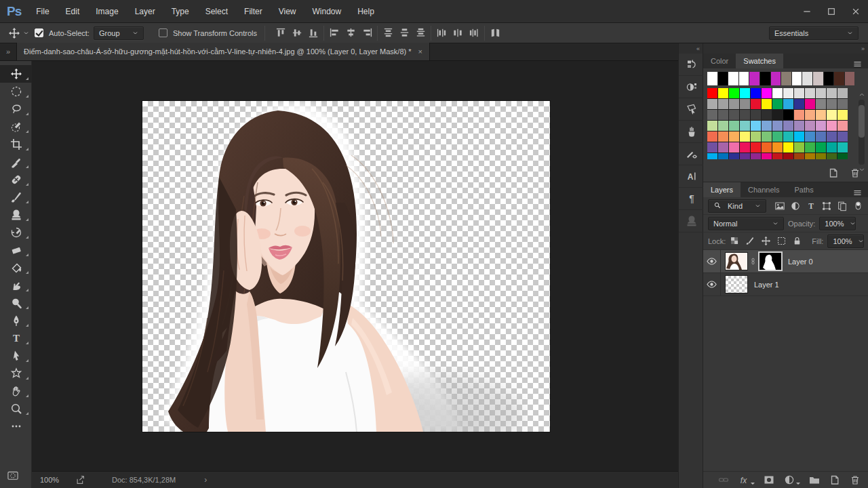  What do you see at coordinates (746, 480) in the screenshot?
I see `layer-fx-icon: fx` at bounding box center [746, 480].